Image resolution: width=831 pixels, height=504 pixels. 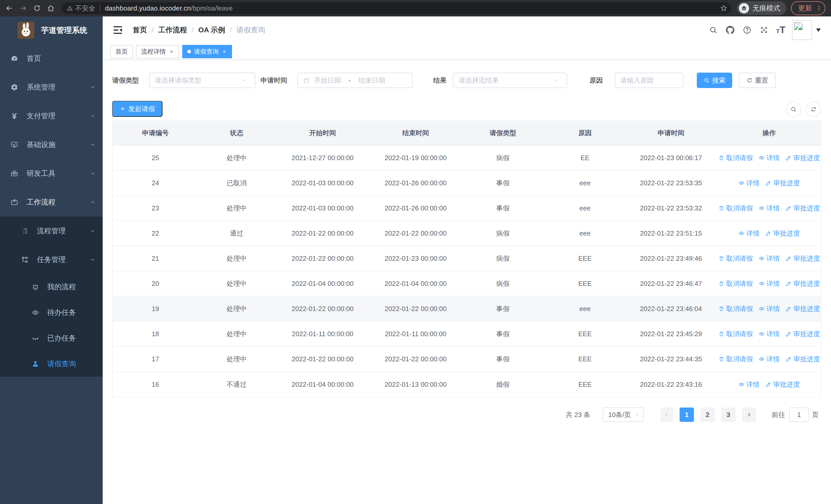 What do you see at coordinates (819, 30) in the screenshot?
I see `avatar-caret-icon` at bounding box center [819, 30].